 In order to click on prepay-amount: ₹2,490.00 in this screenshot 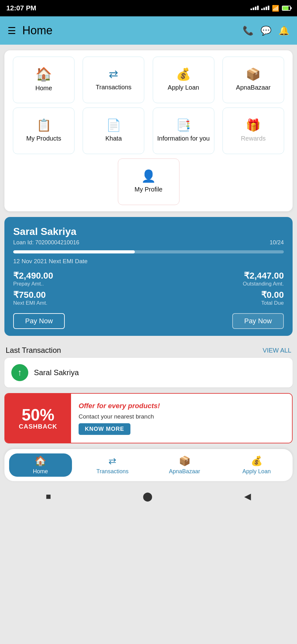, I will do `click(33, 275)`.